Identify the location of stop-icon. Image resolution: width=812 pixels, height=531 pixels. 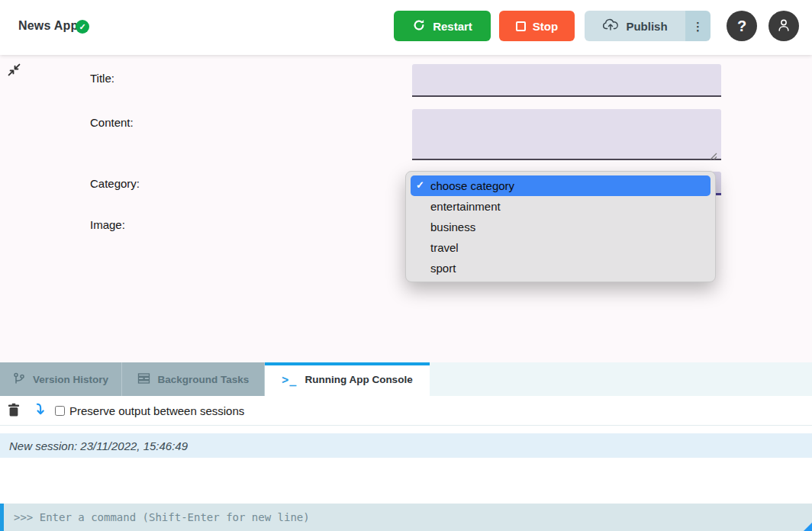
(520, 26).